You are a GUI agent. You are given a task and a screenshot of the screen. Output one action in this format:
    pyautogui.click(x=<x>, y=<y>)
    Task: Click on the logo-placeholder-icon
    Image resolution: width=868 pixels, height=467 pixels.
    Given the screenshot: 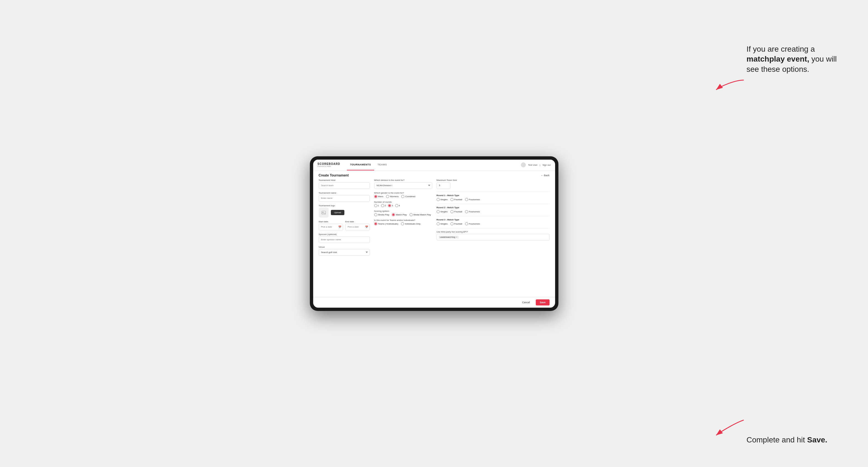 What is the action you would take?
    pyautogui.click(x=323, y=213)
    